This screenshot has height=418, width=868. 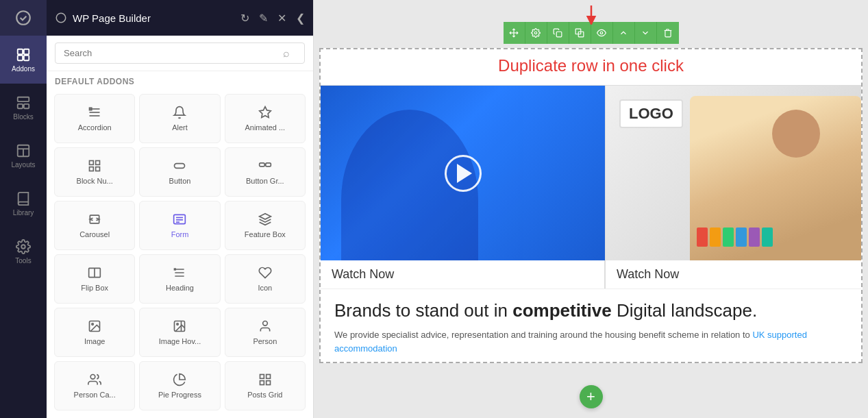 I want to click on toolbar-settings-btn, so click(x=536, y=33).